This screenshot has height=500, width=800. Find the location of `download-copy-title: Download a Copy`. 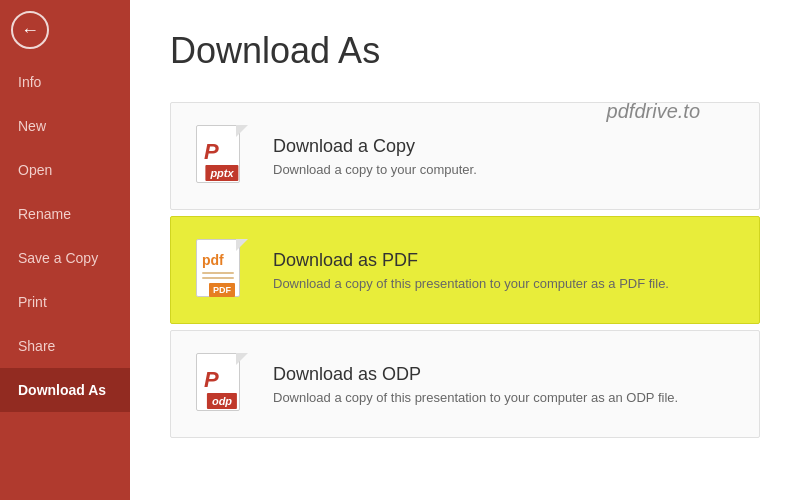

download-copy-title: Download a Copy is located at coordinates (375, 146).